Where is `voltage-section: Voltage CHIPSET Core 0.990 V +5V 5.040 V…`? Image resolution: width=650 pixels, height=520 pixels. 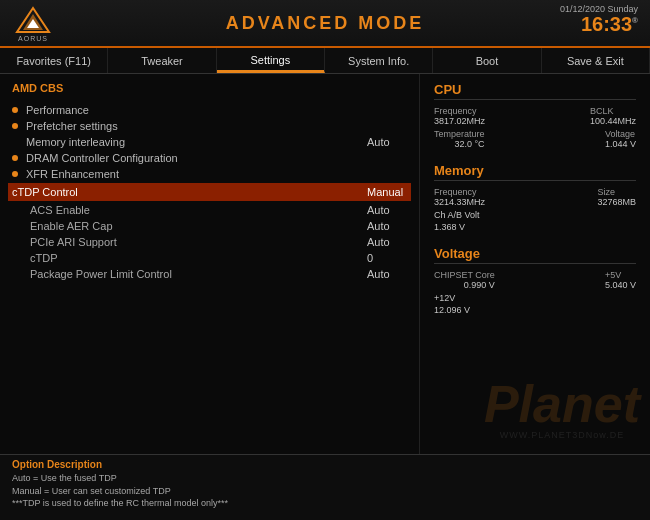 voltage-section: Voltage CHIPSET Core 0.990 V +5V 5.040 V… is located at coordinates (535, 280).